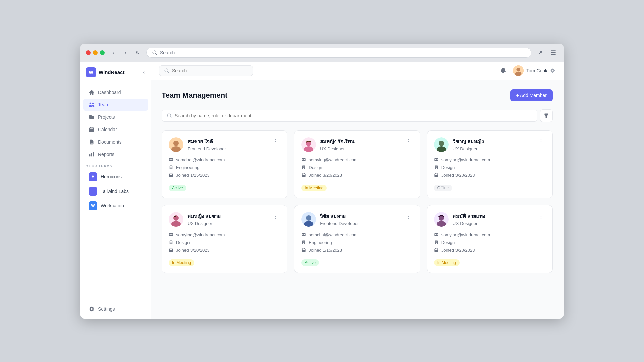 The image size is (644, 362). I want to click on notification-button, so click(503, 71).